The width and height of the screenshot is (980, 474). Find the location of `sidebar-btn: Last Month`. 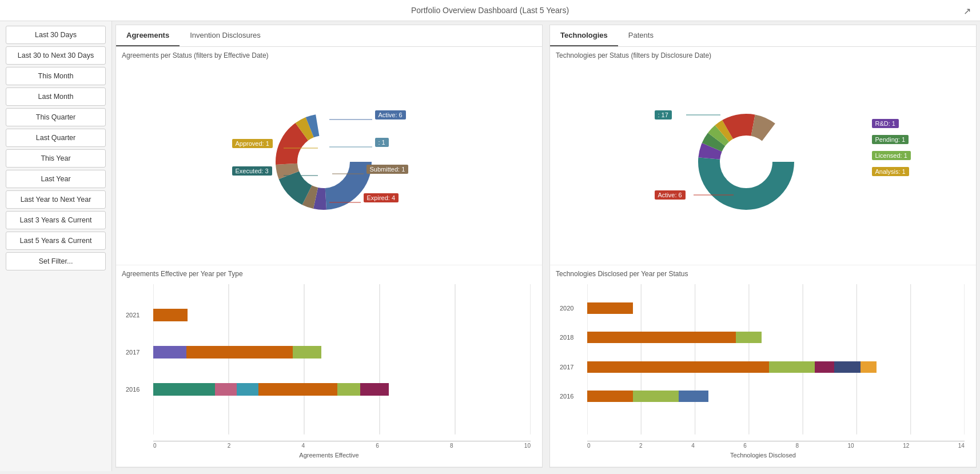

sidebar-btn: Last Month is located at coordinates (56, 97).